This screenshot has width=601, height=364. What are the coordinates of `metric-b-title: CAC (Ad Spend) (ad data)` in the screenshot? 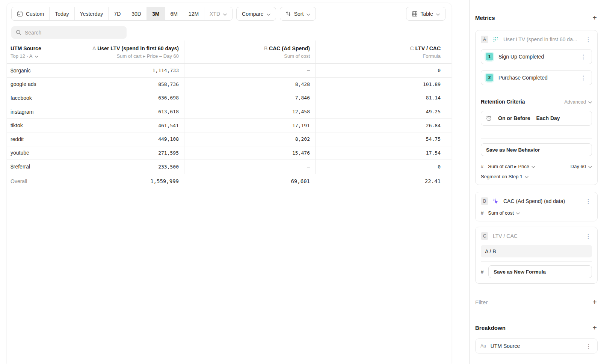 It's located at (542, 201).